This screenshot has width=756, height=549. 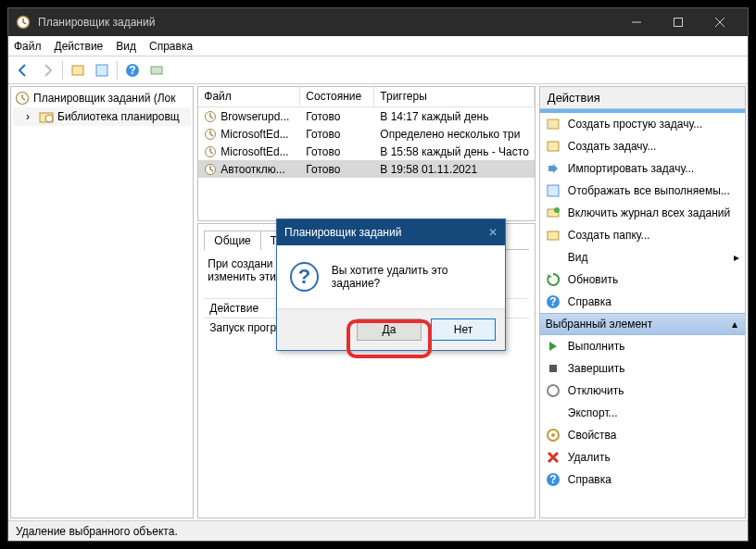 What do you see at coordinates (643, 324) in the screenshot?
I see `action-subheader: Выбранный элемент▴` at bounding box center [643, 324].